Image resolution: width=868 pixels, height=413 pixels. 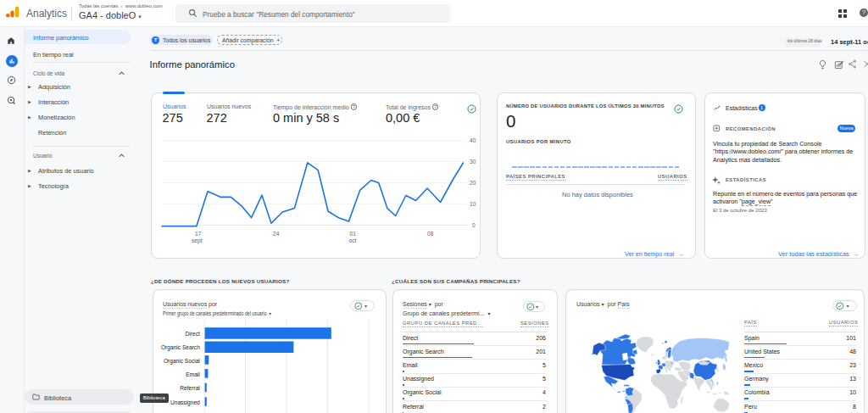 What do you see at coordinates (193, 375) in the screenshot?
I see `svg-text: Email` at bounding box center [193, 375].